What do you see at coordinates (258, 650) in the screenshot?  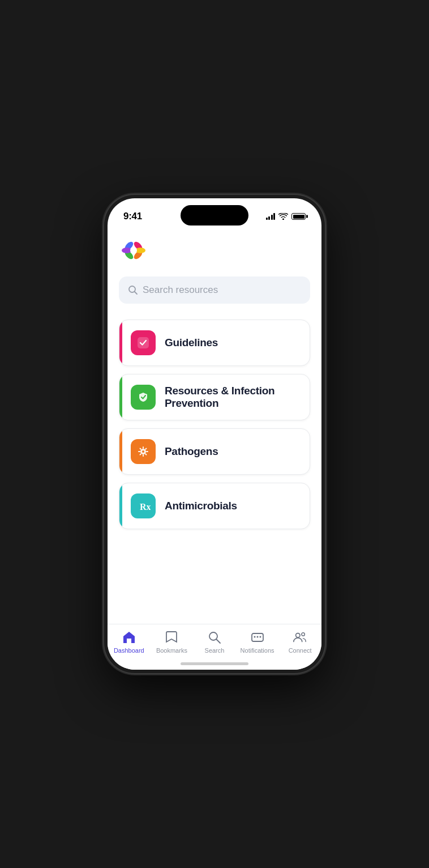 I see `notifications-tab-label: Notifications` at bounding box center [258, 650].